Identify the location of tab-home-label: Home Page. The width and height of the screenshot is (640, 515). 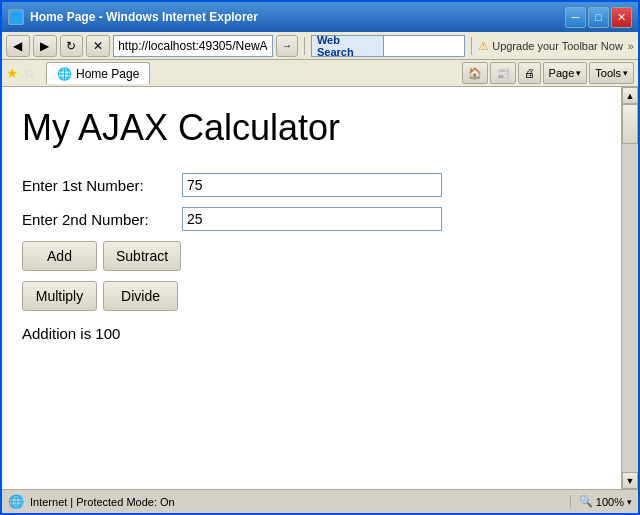
(108, 74).